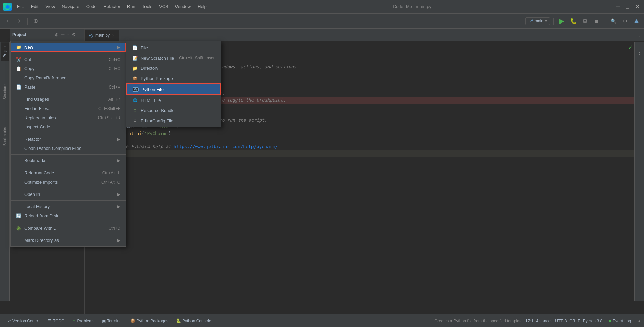 This screenshot has width=644, height=327. I want to click on updates-button, so click(637, 21).